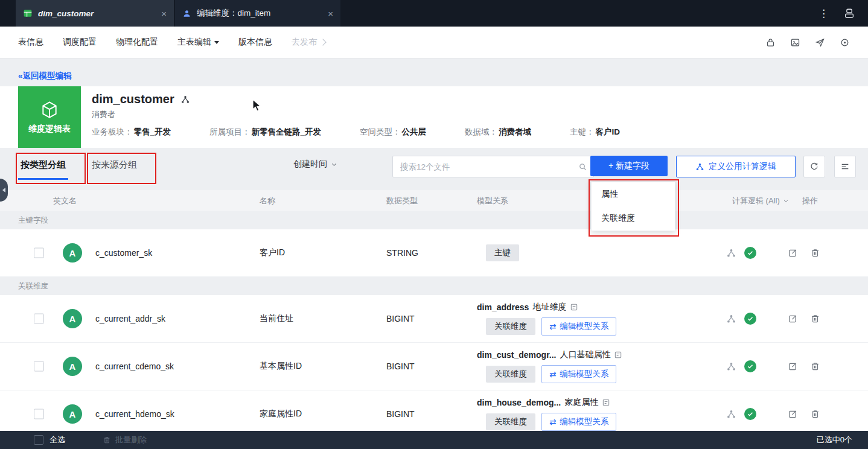 The width and height of the screenshot is (868, 449). Describe the element at coordinates (820, 42) in the screenshot. I see `send-icon` at that location.